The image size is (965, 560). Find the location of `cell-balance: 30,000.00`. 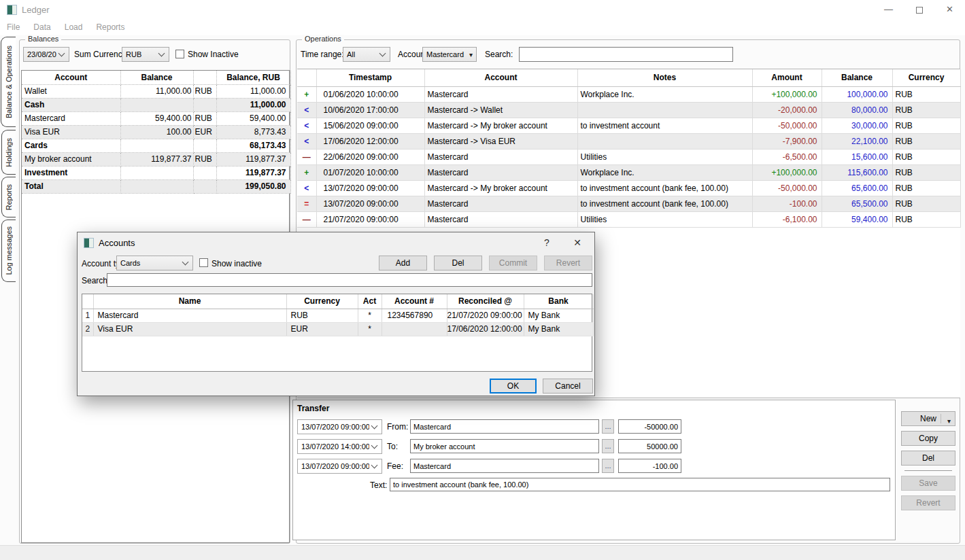

cell-balance: 30,000.00 is located at coordinates (857, 125).